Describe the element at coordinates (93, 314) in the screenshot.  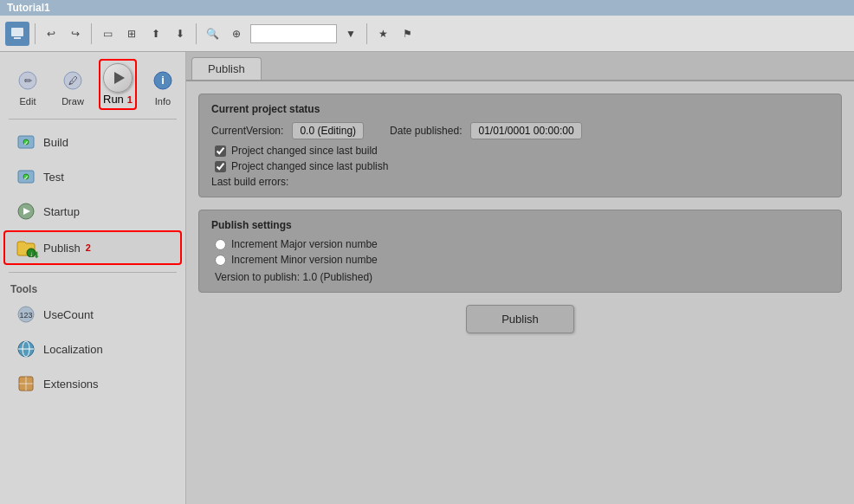
I see `sidebar-item-usecount: 123 UseCount` at that location.